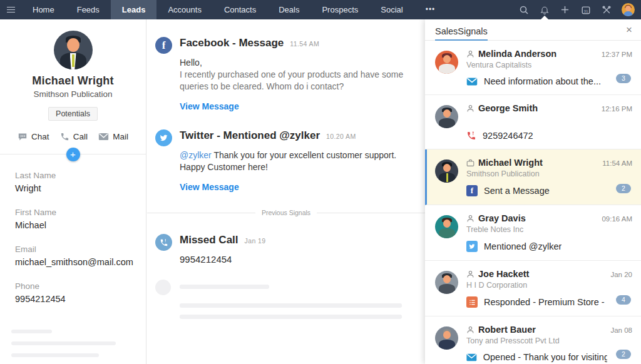  What do you see at coordinates (617, 219) in the screenshot?
I see `signal-time: 09:16 AM` at bounding box center [617, 219].